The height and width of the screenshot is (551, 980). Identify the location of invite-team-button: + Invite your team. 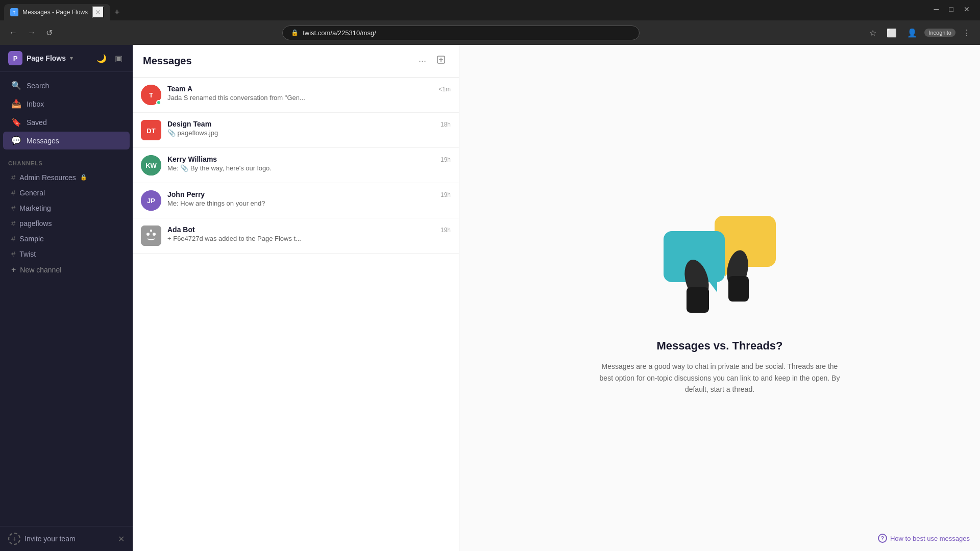
(42, 539).